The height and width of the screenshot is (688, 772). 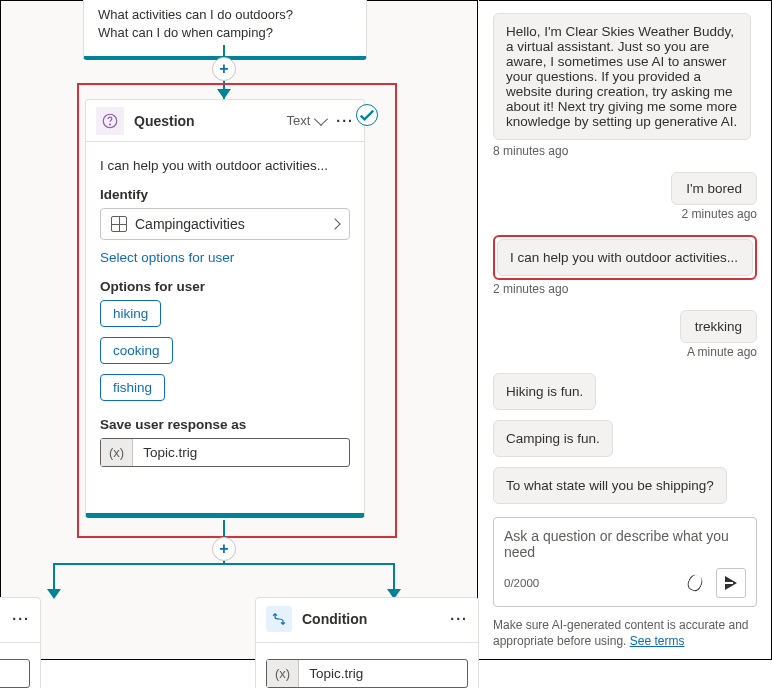 What do you see at coordinates (1, 619) in the screenshot?
I see `node-title: tion` at bounding box center [1, 619].